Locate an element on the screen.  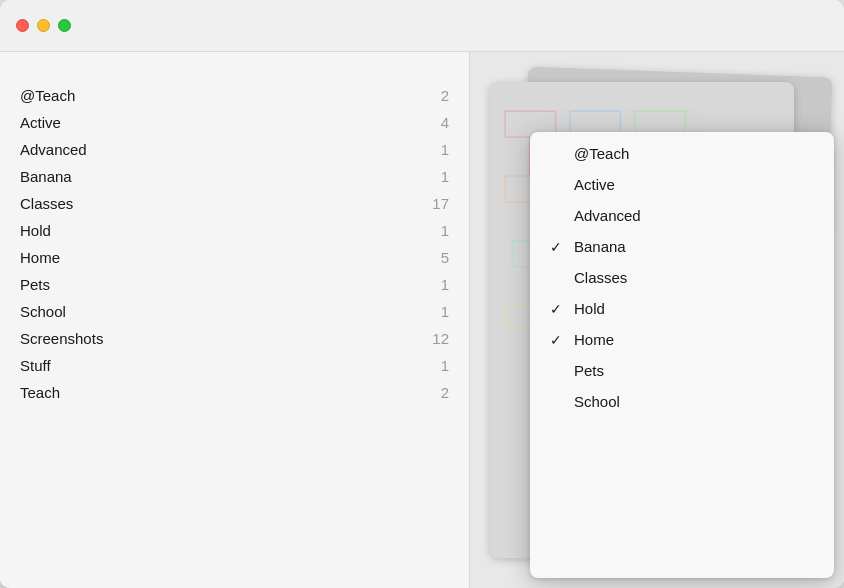
category-name: School is located at coordinates (43, 312).